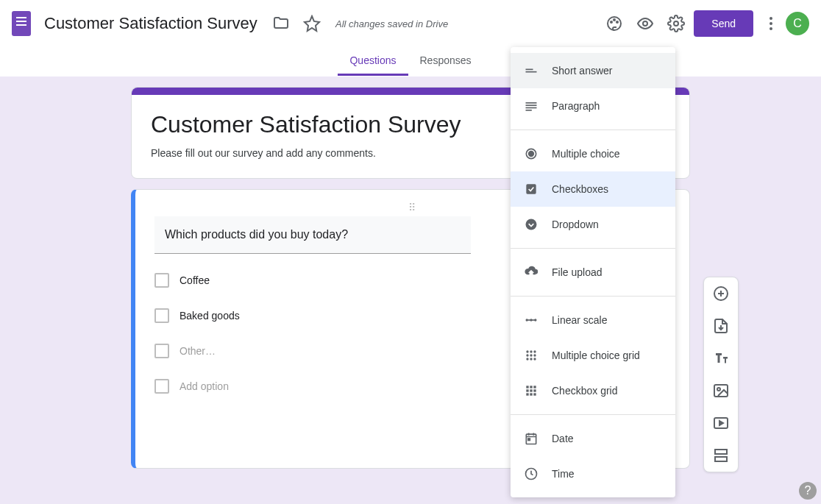  Describe the element at coordinates (410, 24) in the screenshot. I see `app-header: All changes saved in Drive Send C` at that location.